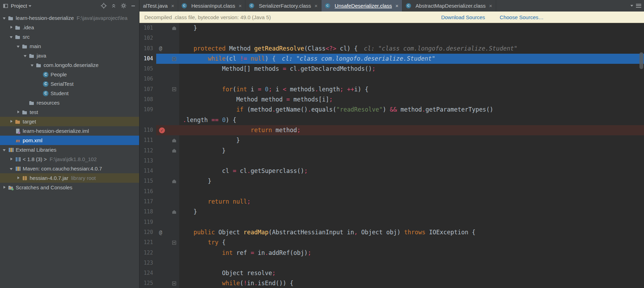  I want to click on code-line: 125 while(!in.isEnd()) {, so click(392, 283).